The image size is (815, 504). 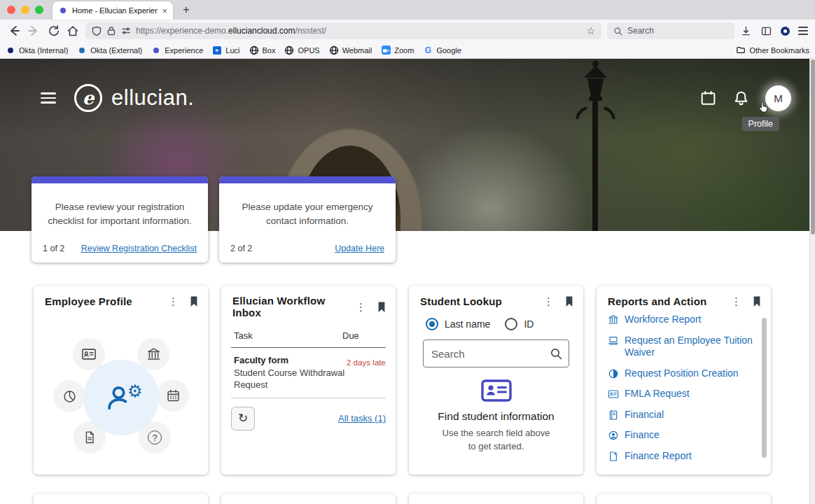 What do you see at coordinates (177, 50) in the screenshot?
I see `bookmark-experience: Experience` at bounding box center [177, 50].